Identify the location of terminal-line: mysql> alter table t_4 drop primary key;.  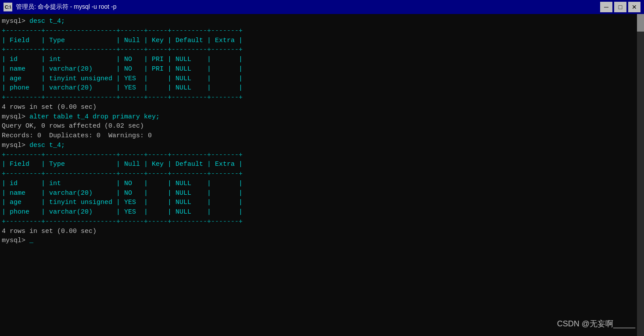
(322, 117).